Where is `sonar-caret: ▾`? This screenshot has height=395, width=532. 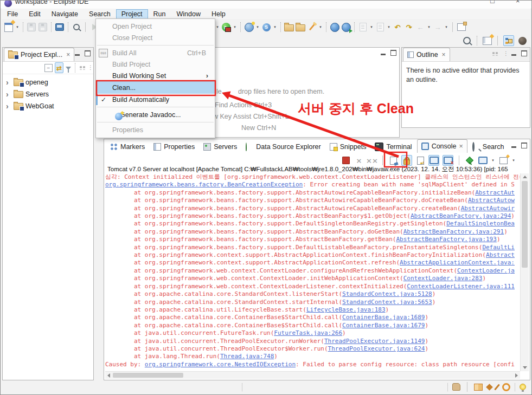
sonar-caret: ▾ is located at coordinates (275, 27).